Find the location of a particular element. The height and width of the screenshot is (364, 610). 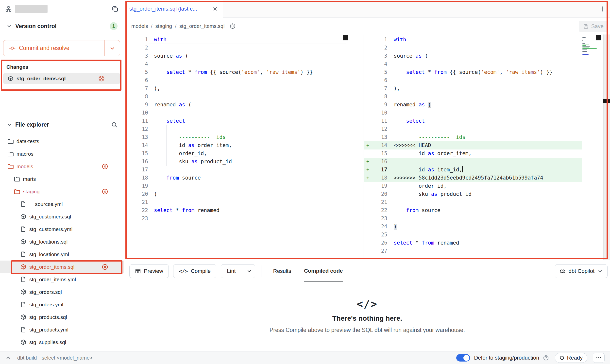

code-line: 14 id as order_item, is located at coordinates (244, 145).